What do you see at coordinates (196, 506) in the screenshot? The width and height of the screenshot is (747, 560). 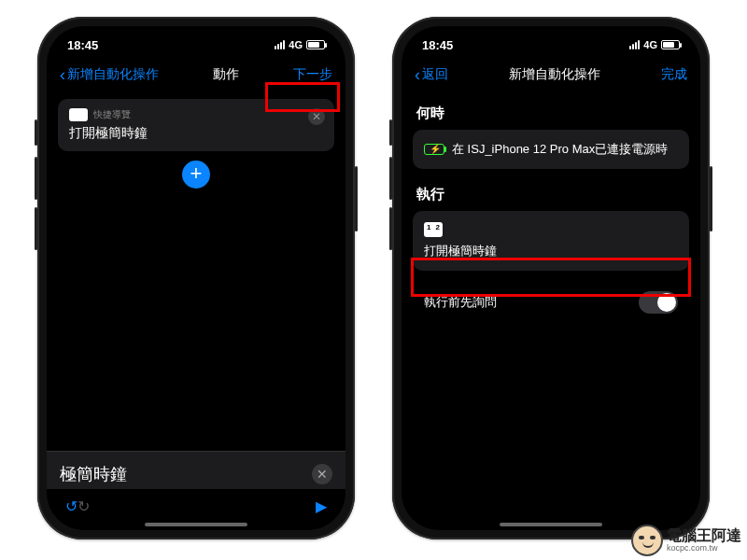 I see `toolbar: ↺ ↻ ▶` at bounding box center [196, 506].